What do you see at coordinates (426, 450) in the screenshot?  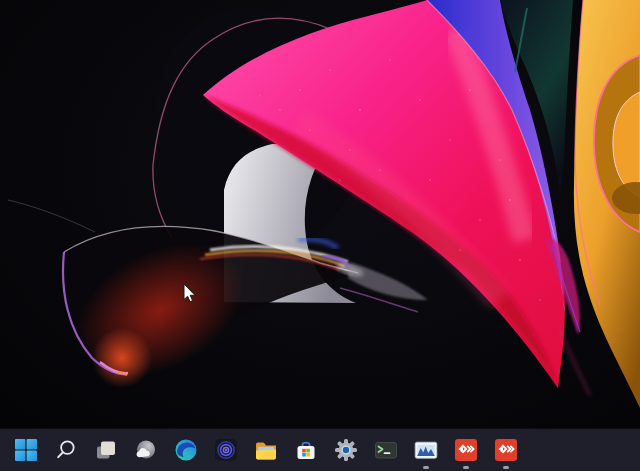 I see `task-manager-graph-icon` at bounding box center [426, 450].